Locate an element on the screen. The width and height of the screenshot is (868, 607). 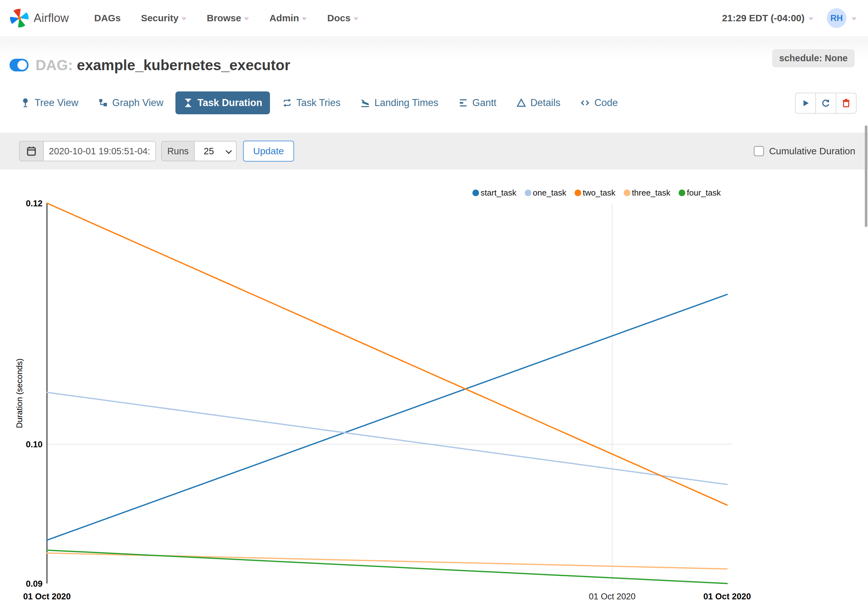
avatar: RH is located at coordinates (837, 18).